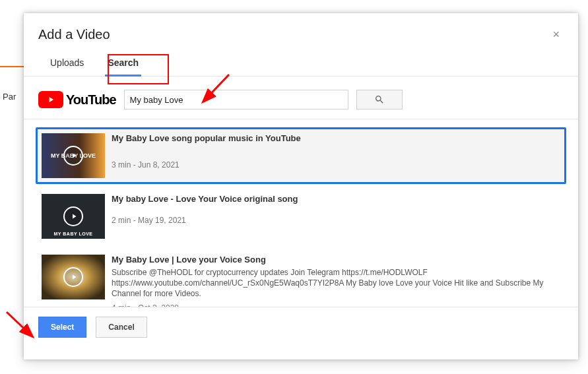 This screenshot has width=588, height=374. Describe the element at coordinates (336, 156) in the screenshot. I see `result-body: My Baby Love song popular music in YouTu…` at that location.